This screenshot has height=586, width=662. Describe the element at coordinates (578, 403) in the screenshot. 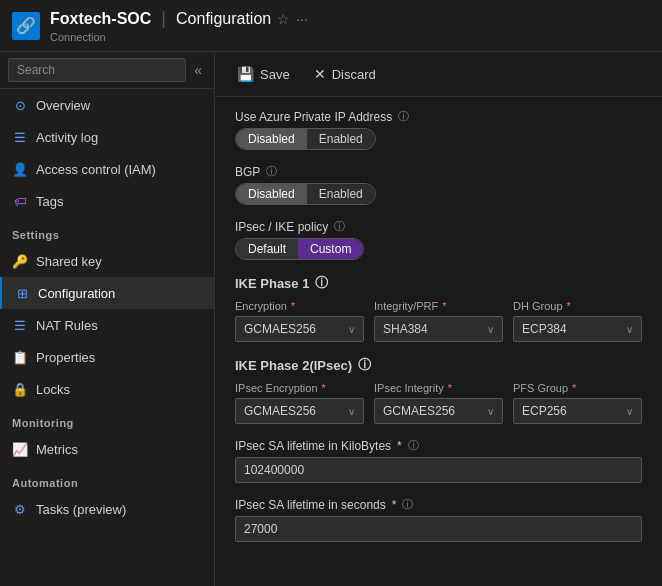

I see `pfs-group-col: PFS Group * ECP256 ∨` at that location.